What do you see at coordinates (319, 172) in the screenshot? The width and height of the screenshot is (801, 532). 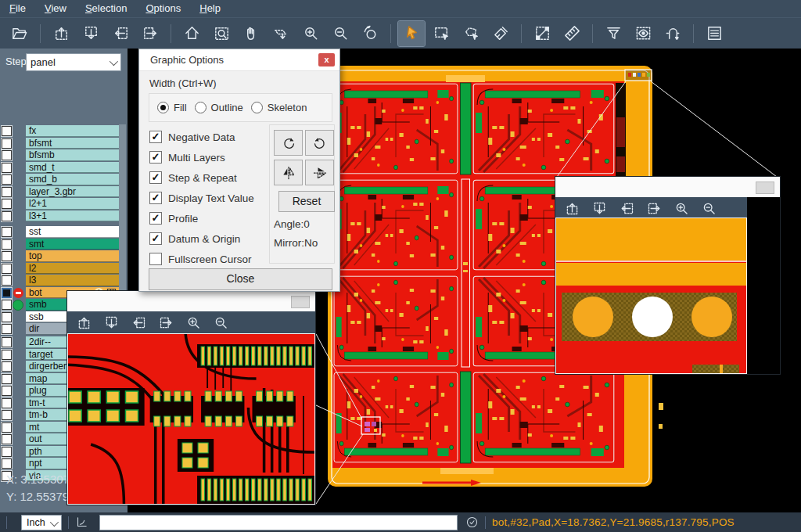 I see `flip-vertical-button` at bounding box center [319, 172].